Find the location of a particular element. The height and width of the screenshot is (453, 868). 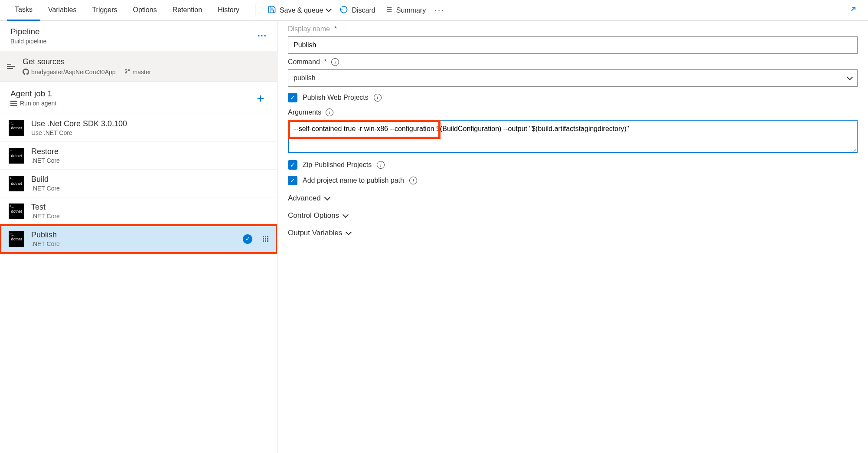

tab-history: History is located at coordinates (228, 10).